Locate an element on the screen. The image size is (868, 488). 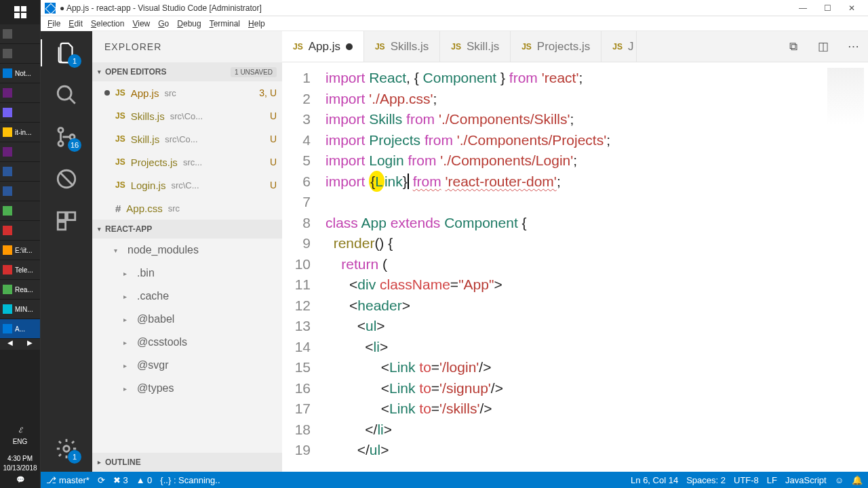
chevron-right-icon: ▸ is located at coordinates (127, 274).